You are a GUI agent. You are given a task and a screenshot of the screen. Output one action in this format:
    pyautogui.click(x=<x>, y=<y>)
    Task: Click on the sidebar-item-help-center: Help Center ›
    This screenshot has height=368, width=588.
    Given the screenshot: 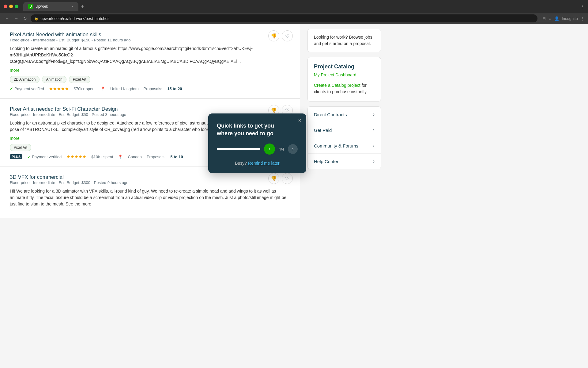 What is the action you would take?
    pyautogui.click(x=344, y=161)
    